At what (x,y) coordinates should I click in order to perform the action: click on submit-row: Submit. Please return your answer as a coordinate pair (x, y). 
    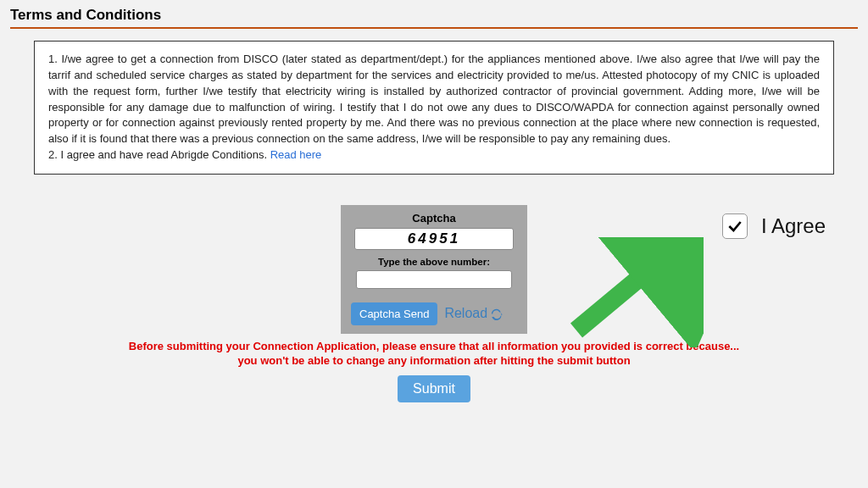
    Looking at the image, I should click on (434, 389).